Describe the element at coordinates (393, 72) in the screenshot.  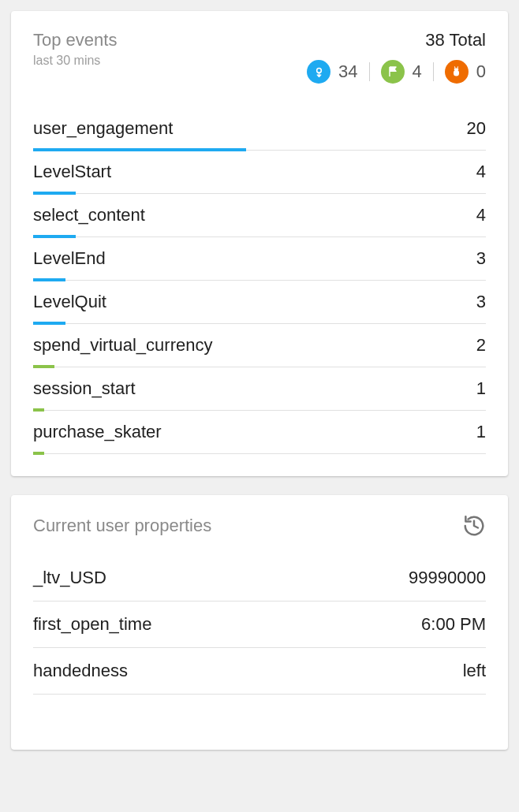
I see `flag-icon` at that location.